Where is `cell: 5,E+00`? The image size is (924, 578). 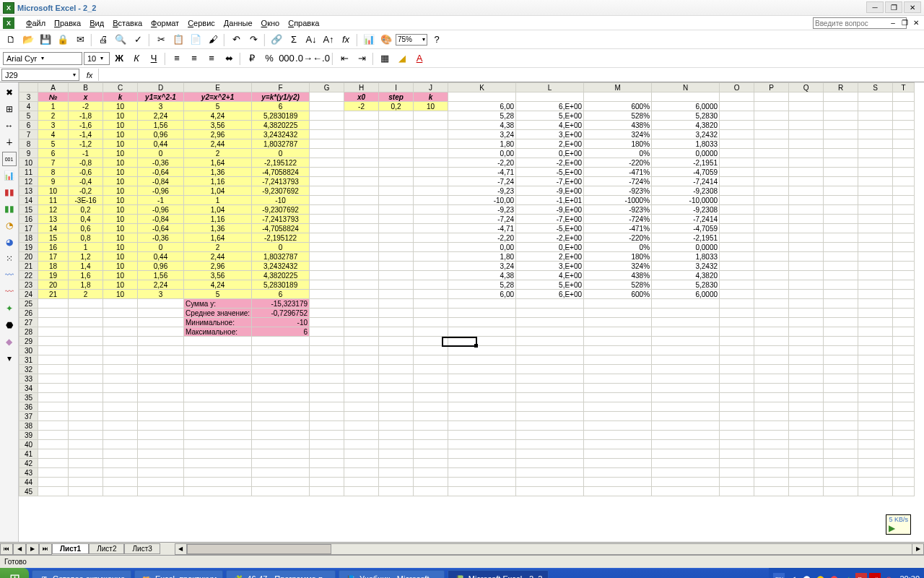 cell: 5,E+00 is located at coordinates (550, 116).